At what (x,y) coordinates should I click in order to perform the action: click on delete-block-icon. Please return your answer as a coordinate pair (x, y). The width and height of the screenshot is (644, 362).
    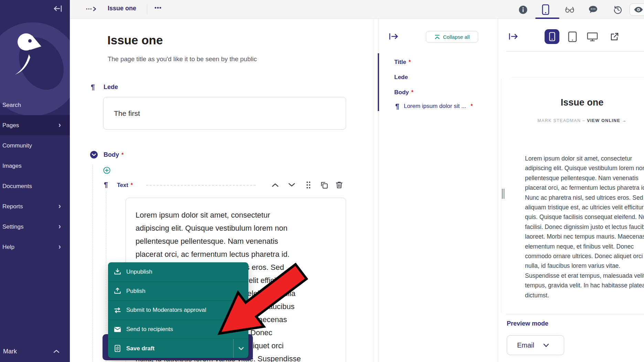
    Looking at the image, I should click on (339, 185).